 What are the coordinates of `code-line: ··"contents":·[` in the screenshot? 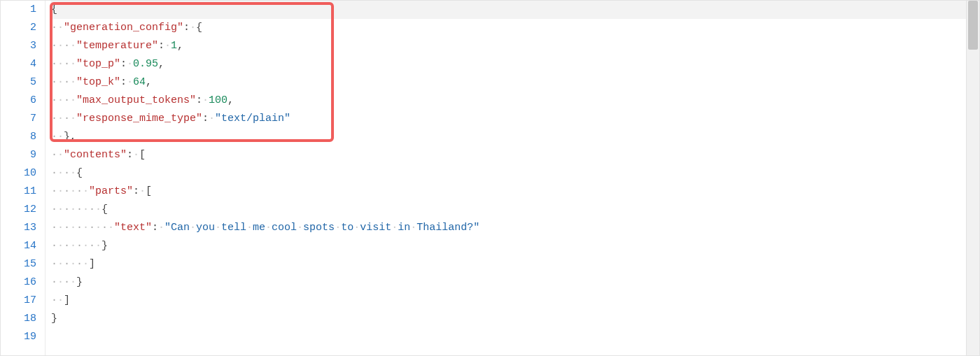 It's located at (515, 155).